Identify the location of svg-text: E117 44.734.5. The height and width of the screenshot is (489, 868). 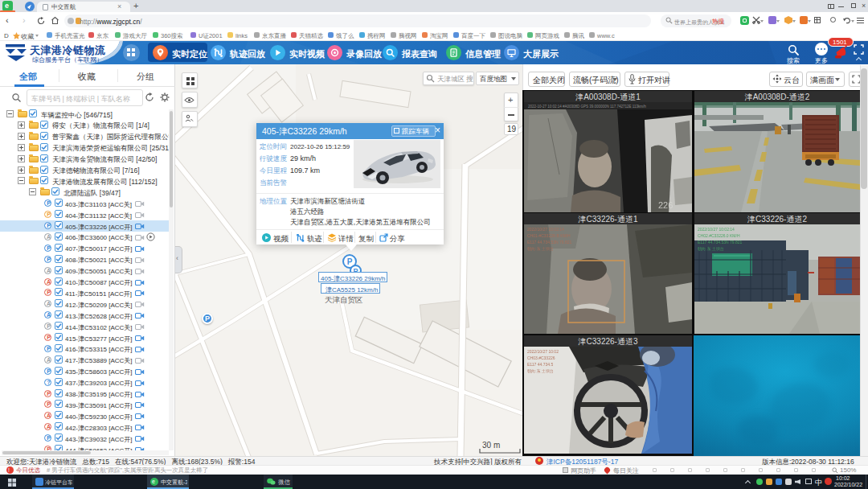
(540, 364).